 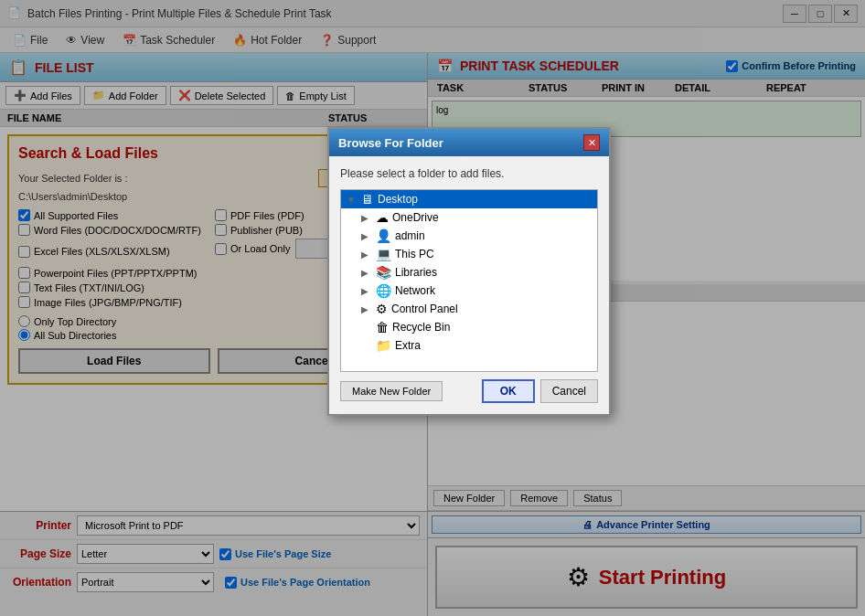 I want to click on tree-label: admin, so click(x=494, y=236).